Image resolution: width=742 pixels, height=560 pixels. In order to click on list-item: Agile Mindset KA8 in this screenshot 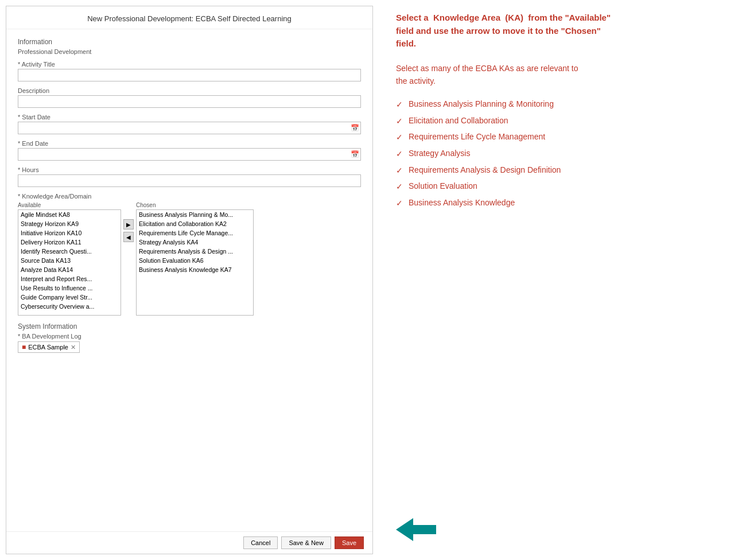, I will do `click(69, 215)`.